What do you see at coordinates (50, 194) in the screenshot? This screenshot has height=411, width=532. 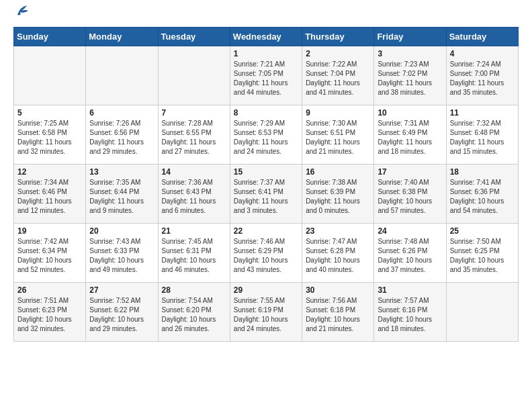 I see `day-cell: 12Sunrise: 7:34 AM Sunset: 6:46 PM Dayli…` at bounding box center [50, 194].